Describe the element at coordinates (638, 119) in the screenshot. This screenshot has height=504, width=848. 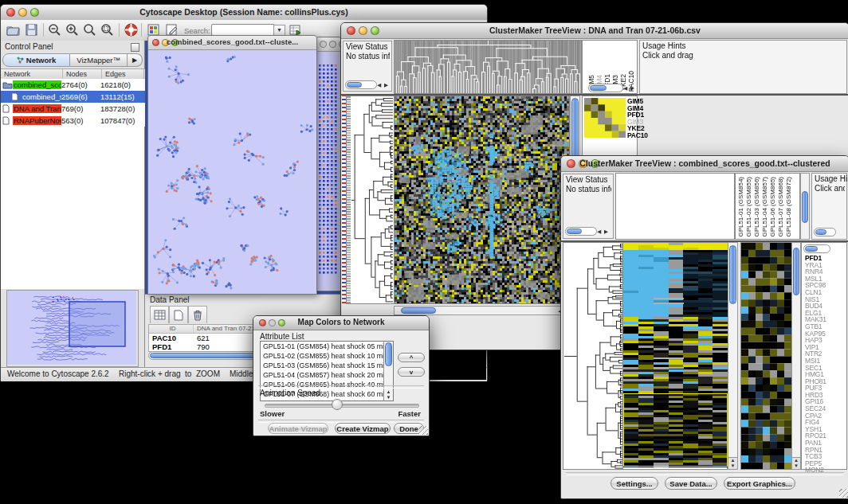
I see `tv1-gene-list: GIM5GIM4PFD1GIM3YKE2PAC10` at that location.